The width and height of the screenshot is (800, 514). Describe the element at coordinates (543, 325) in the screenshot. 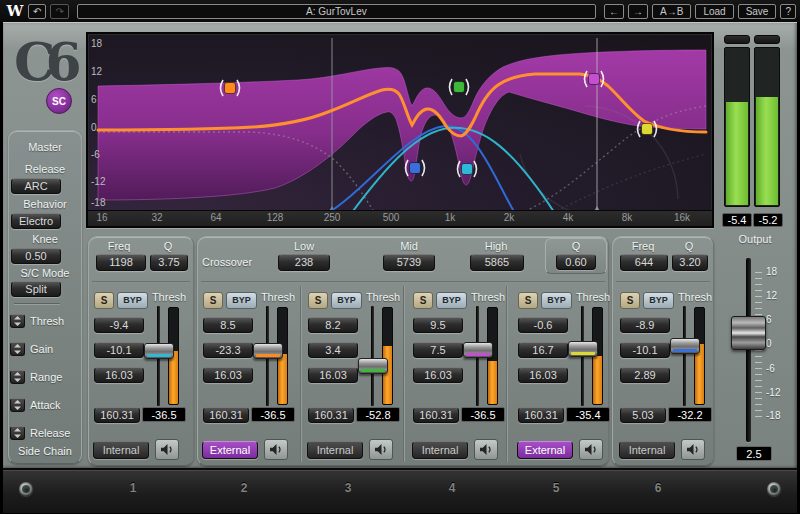

I see `band5-gain-value: -0.6` at that location.